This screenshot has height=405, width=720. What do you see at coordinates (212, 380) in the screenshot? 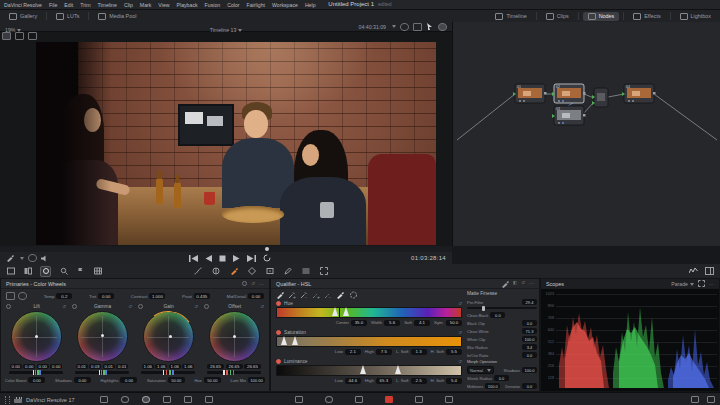
I see `hue-value: 50.00` at bounding box center [212, 380].